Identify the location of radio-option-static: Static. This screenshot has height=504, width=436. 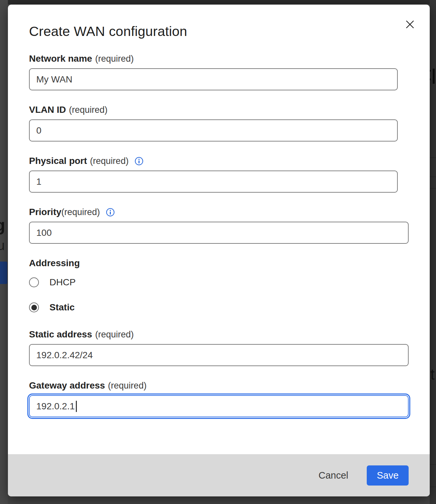
(219, 307).